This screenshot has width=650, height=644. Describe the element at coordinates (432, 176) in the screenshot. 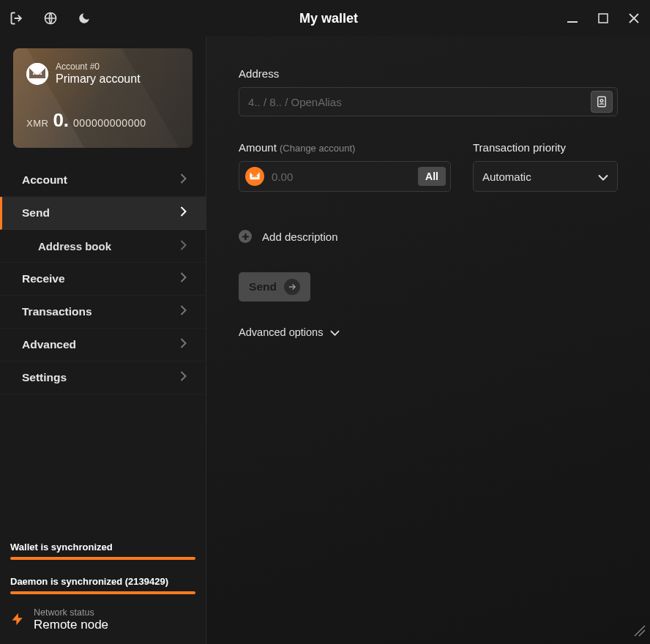

I see `all-button: All` at that location.